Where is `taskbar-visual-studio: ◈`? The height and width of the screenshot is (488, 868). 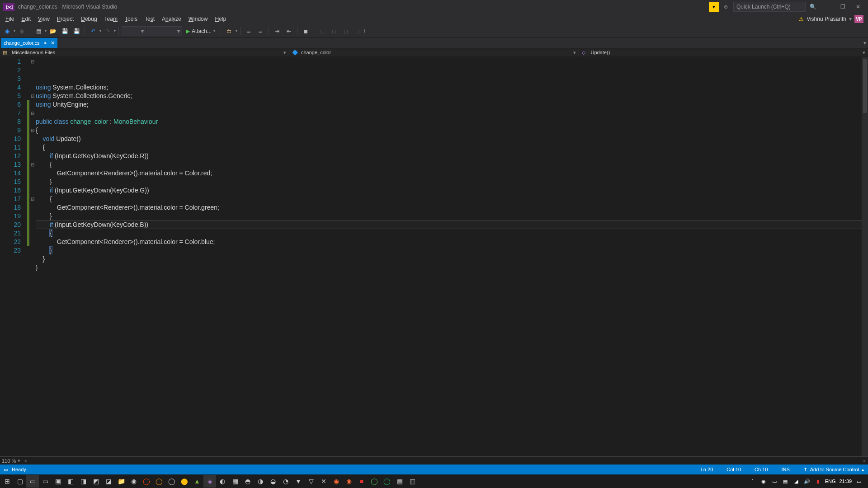
taskbar-visual-studio: ◈ is located at coordinates (210, 481).